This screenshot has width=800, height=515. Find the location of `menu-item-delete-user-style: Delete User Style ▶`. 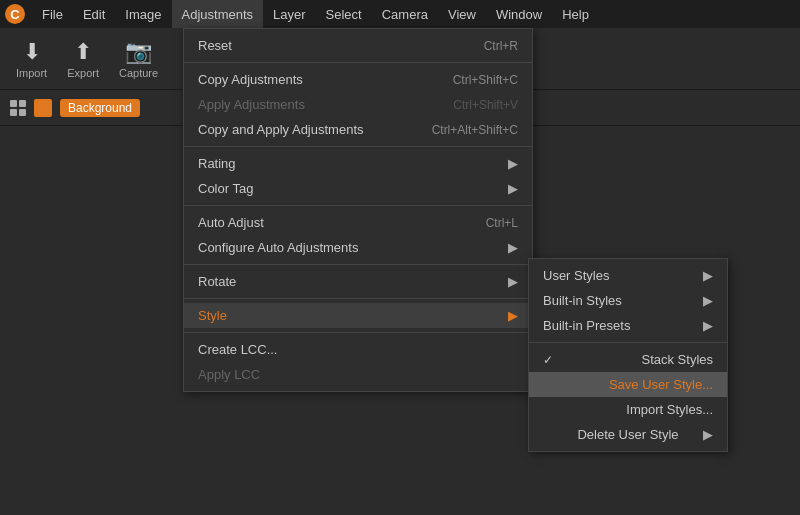

menu-item-delete-user-style: Delete User Style ▶ is located at coordinates (628, 434).